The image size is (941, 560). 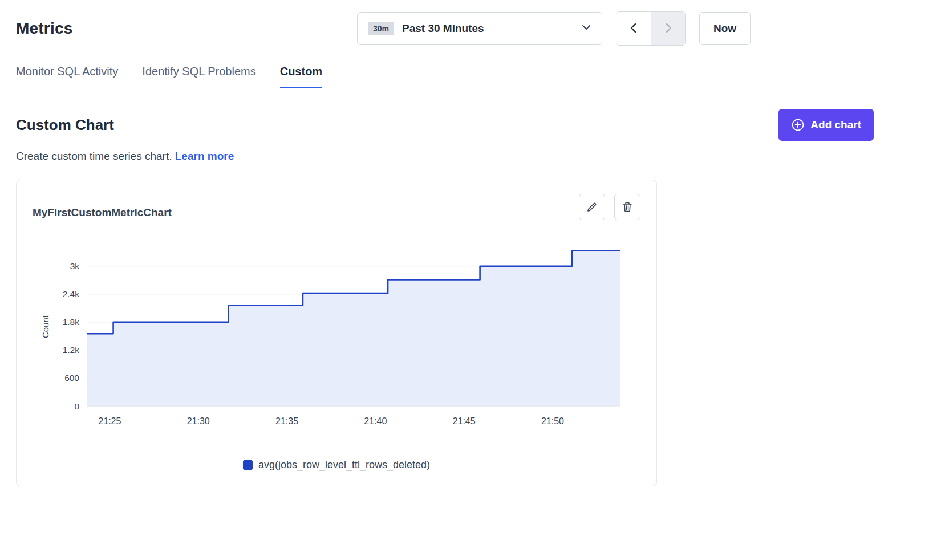 I want to click on svg-text: 21:50, so click(x=553, y=421).